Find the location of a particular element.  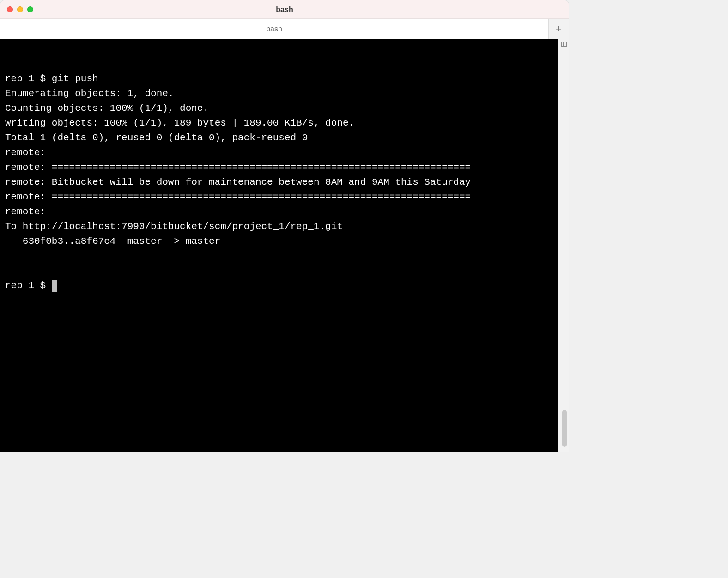

terminal-line: Counting objects: 100% (1/1), done. is located at coordinates (279, 108).